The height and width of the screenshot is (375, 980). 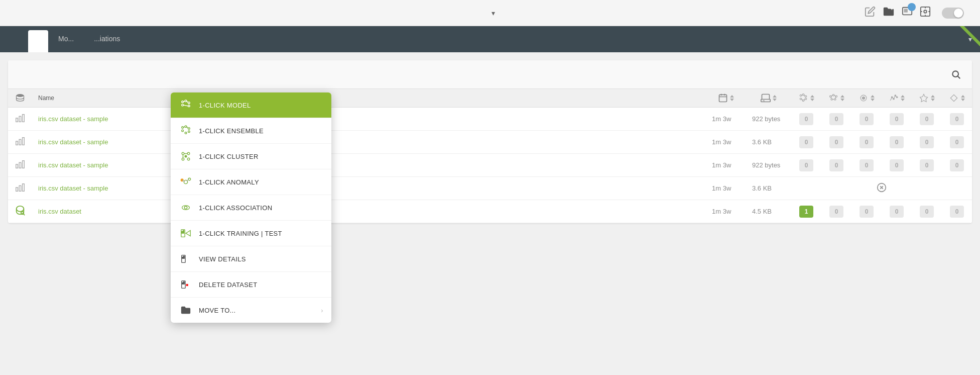 I want to click on notifications-icon, so click(x=907, y=13).